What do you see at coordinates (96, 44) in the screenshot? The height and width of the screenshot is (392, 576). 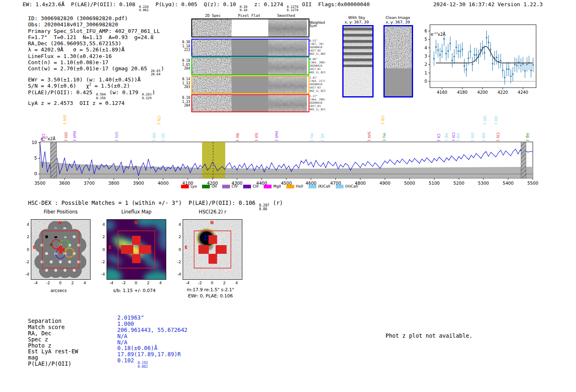 I see `info-line: RA,Dec (206.960953,55.672153)` at bounding box center [96, 44].